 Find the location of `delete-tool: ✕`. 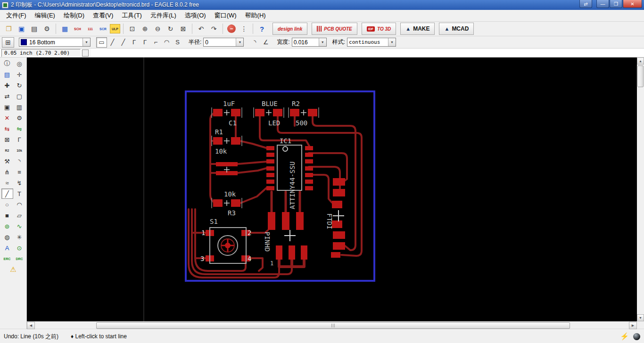

delete-tool: ✕ is located at coordinates (8, 118).